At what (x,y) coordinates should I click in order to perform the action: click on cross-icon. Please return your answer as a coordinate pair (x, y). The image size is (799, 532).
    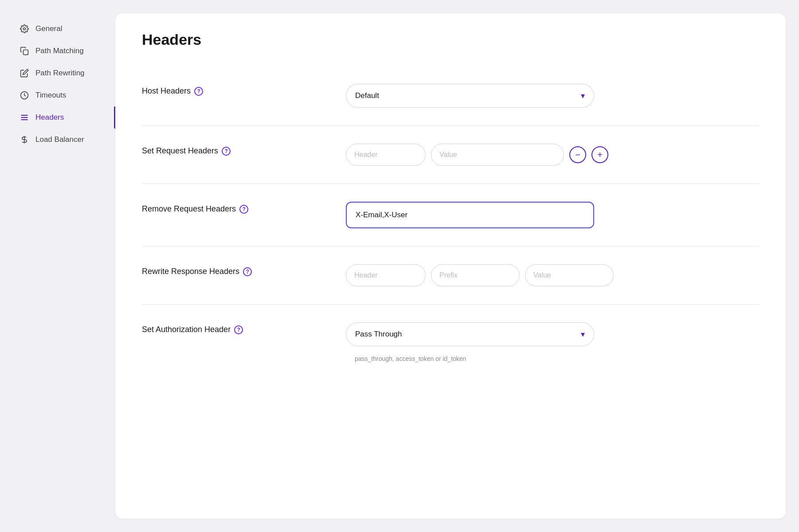
    Looking at the image, I should click on (24, 140).